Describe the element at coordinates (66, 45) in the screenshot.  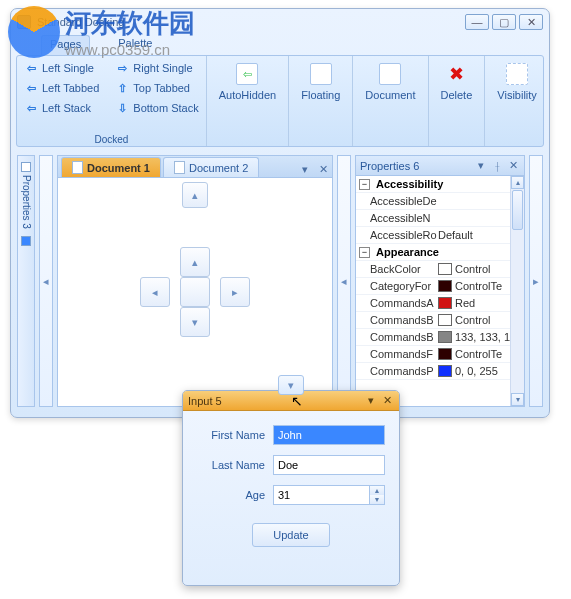
I see `ribbon-tab-pages: Pages` at that location.